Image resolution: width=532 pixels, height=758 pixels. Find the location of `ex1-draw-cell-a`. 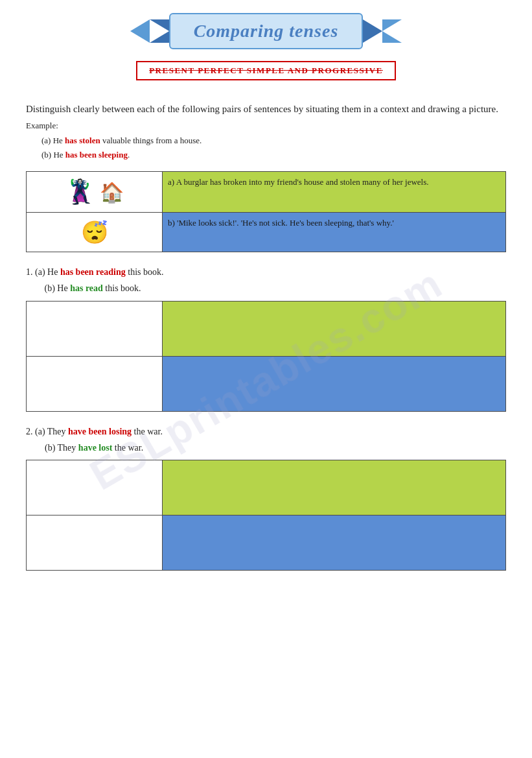

ex1-draw-cell-a is located at coordinates (95, 328).